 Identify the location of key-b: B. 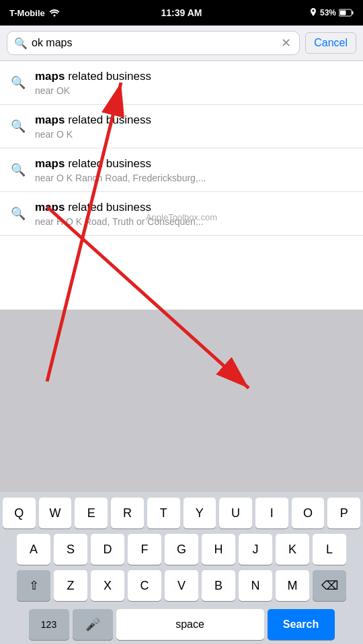
(218, 586).